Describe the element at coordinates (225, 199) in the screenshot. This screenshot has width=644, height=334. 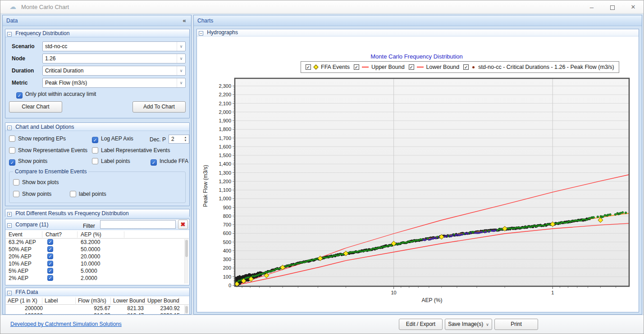
I see `svg-text: 1,000` at that location.